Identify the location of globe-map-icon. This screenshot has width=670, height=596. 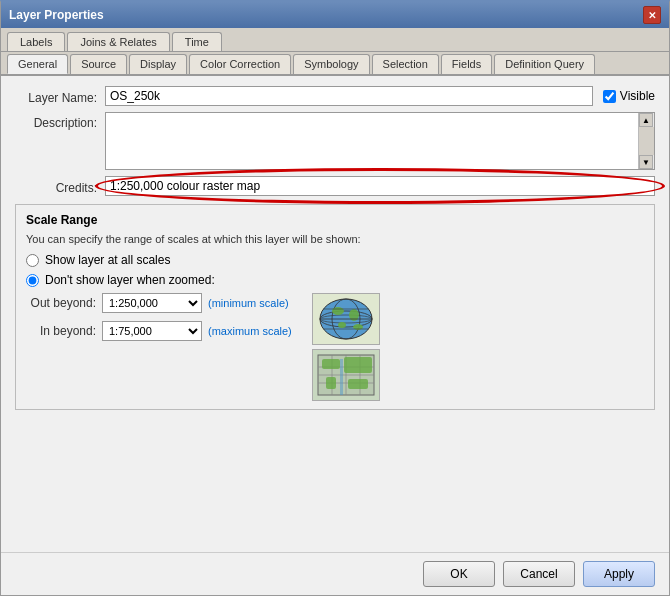
(346, 375).